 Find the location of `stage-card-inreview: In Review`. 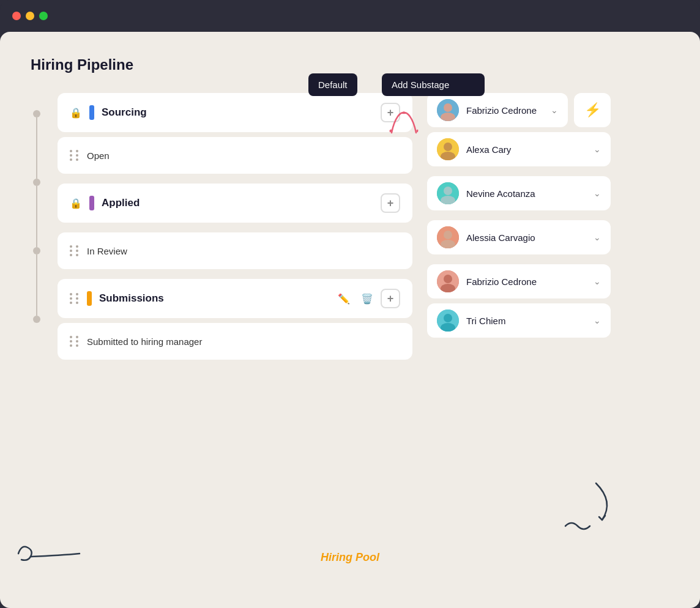

stage-card-inreview: In Review is located at coordinates (235, 251).